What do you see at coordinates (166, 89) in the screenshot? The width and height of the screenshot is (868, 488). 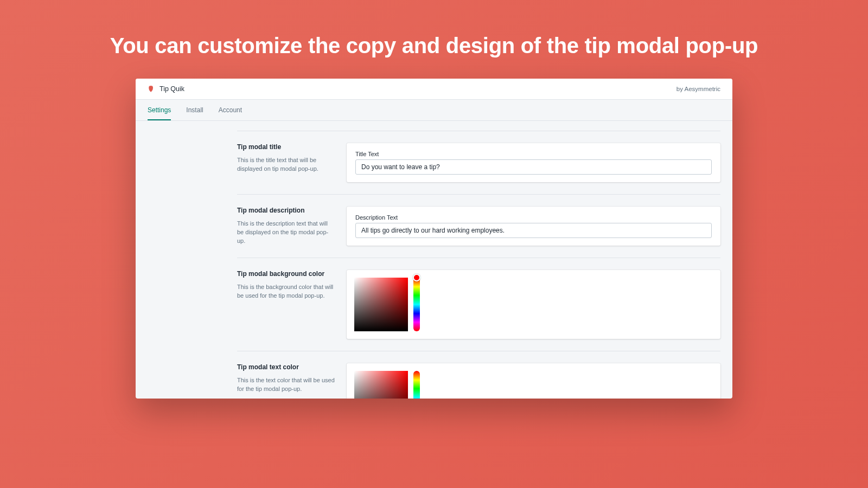 I see `app-header-left: Tip Quik` at bounding box center [166, 89].